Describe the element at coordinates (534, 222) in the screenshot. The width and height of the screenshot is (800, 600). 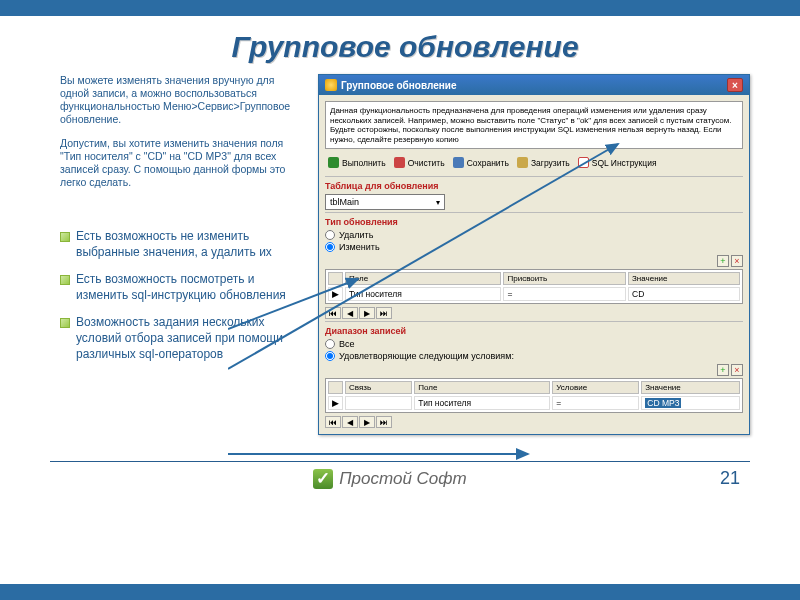
I see `section-type-label: Тип обновления` at that location.